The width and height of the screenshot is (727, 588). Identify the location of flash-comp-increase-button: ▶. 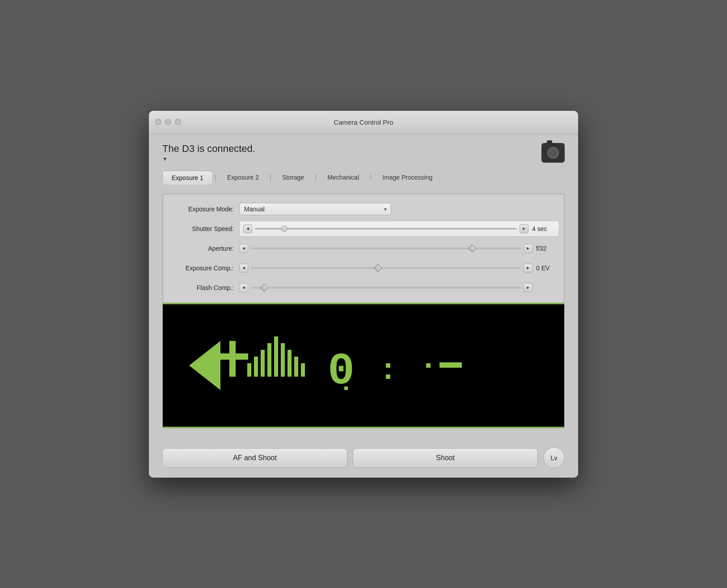
(528, 288).